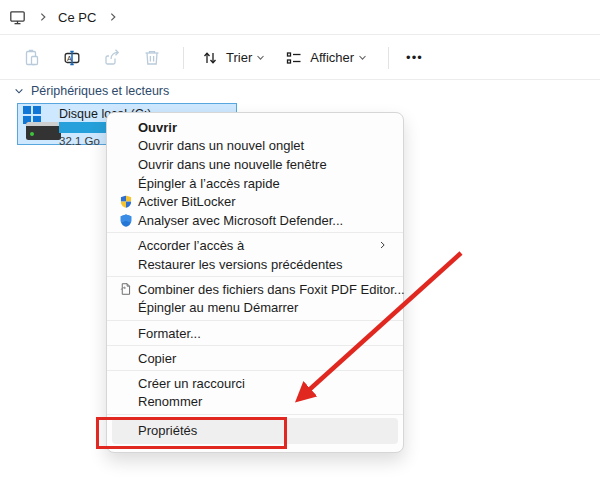 The image size is (600, 483). I want to click on rename-icon: A, so click(72, 58).